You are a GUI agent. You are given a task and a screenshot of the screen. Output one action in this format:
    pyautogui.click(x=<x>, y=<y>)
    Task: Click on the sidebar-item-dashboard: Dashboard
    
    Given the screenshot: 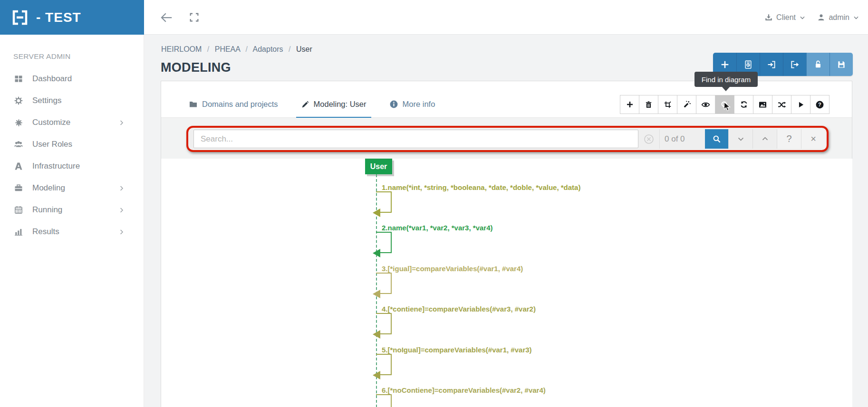 What is the action you would take?
    pyautogui.click(x=72, y=79)
    